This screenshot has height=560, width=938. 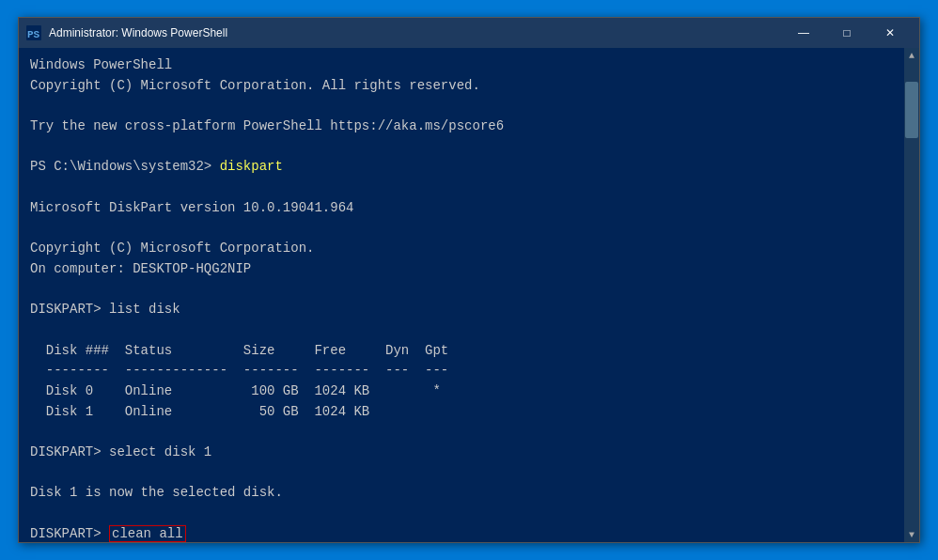 What do you see at coordinates (912, 110) in the screenshot?
I see `scrollbar-thumb` at bounding box center [912, 110].